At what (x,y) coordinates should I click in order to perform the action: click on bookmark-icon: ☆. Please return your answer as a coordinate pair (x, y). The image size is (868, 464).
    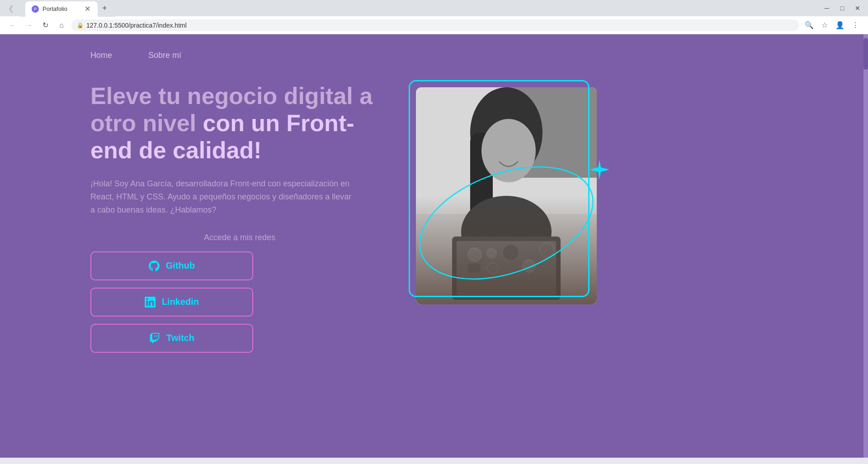
    Looking at the image, I should click on (825, 25).